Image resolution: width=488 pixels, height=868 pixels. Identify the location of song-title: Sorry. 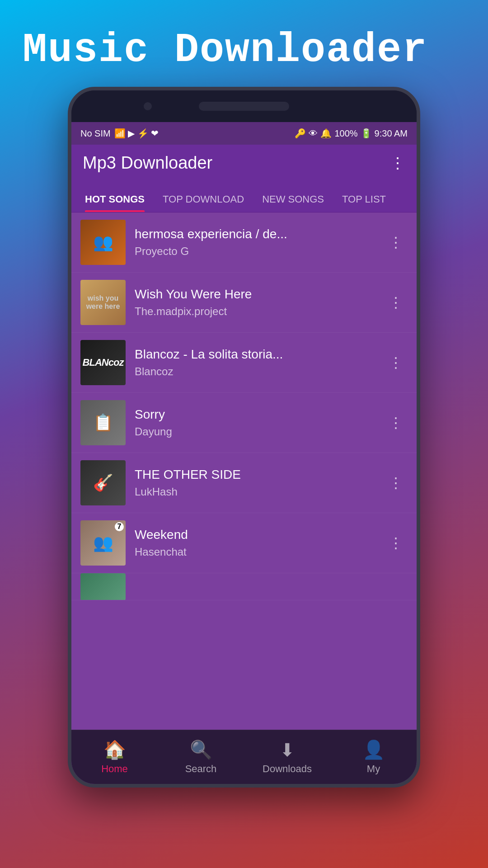
(259, 415).